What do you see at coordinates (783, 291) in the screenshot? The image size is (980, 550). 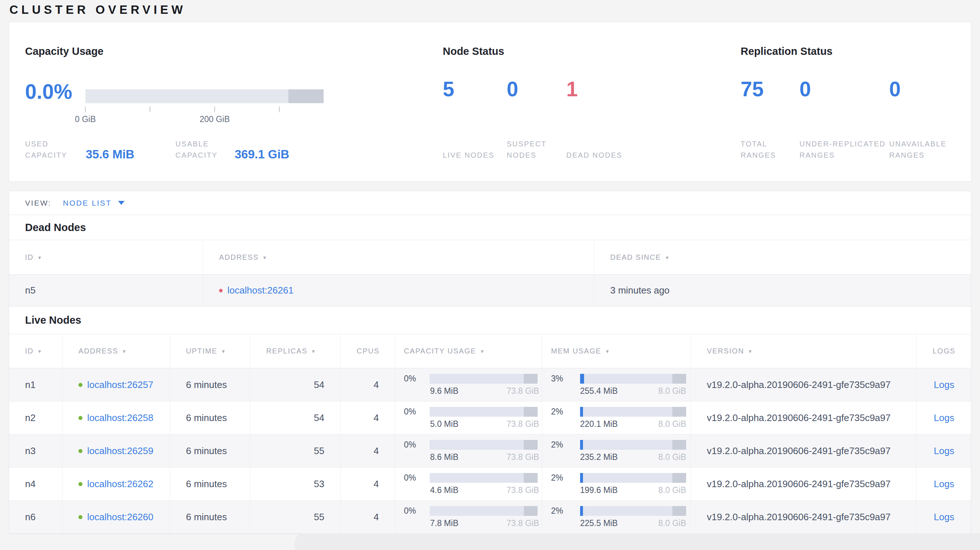 I see `dead-since-cell: 3 minutes ago` at bounding box center [783, 291].